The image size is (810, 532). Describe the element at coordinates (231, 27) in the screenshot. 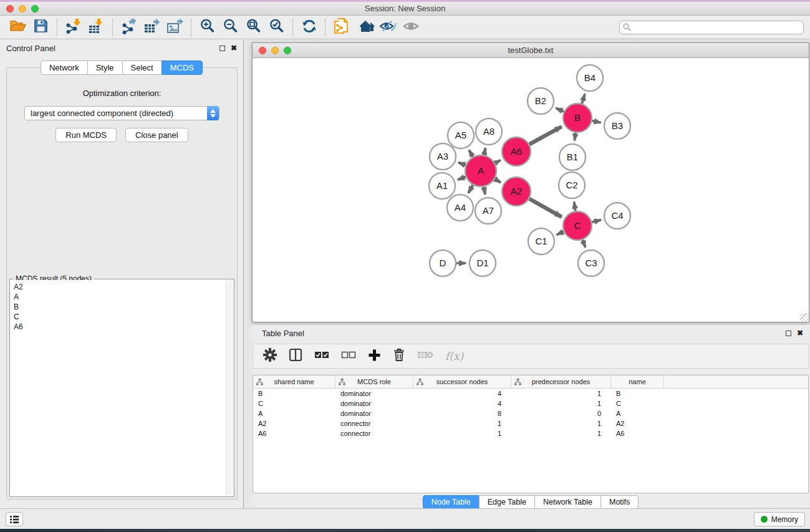

I see `zoom-out-button` at that location.